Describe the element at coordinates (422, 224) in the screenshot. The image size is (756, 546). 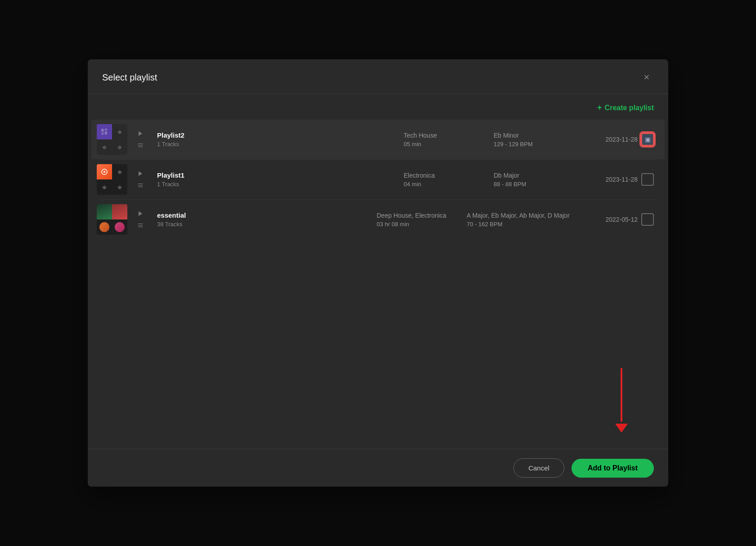
I see `playlist-duration: 03 hr 08 min` at that location.